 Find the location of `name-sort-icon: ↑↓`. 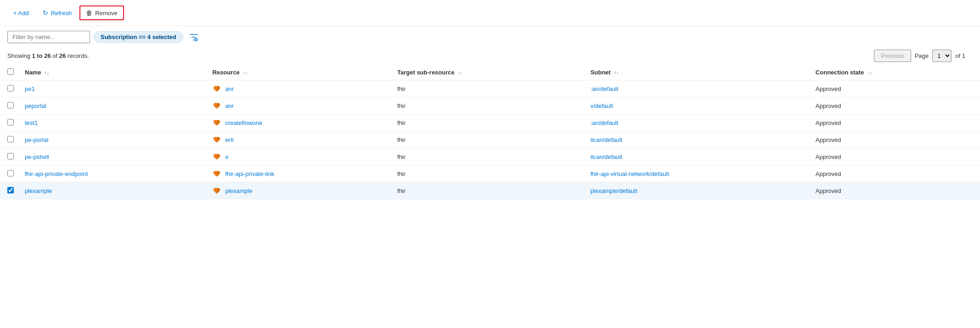

name-sort-icon: ↑↓ is located at coordinates (47, 73).